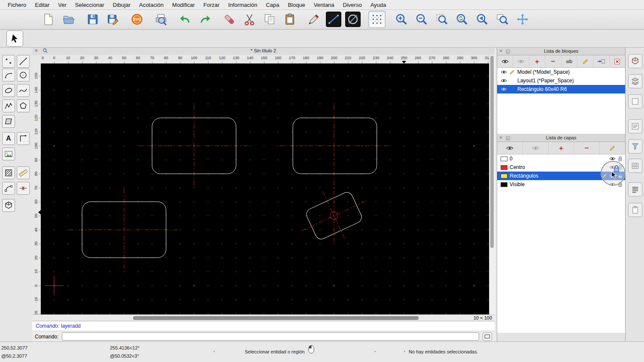  Describe the element at coordinates (501, 138) in the screenshot. I see `layers-panel-close-icon: ×` at that location.